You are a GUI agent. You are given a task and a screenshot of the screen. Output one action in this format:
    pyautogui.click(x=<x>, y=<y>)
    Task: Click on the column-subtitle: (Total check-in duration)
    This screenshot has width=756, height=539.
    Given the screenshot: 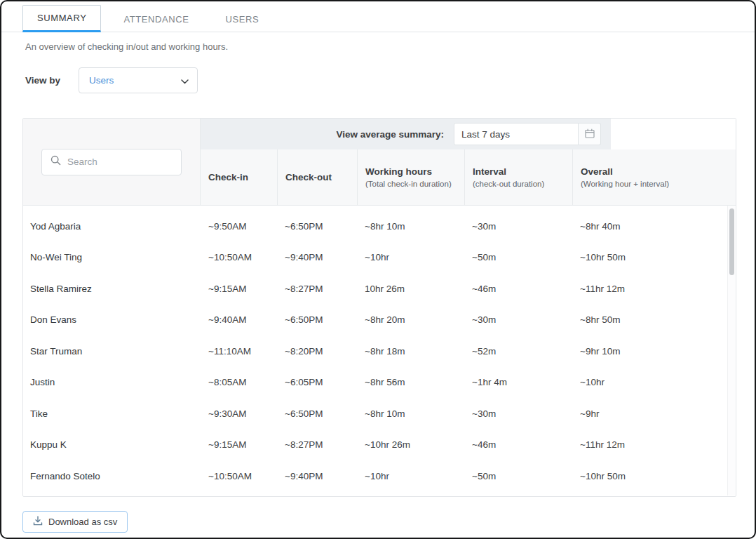 What is the action you would take?
    pyautogui.click(x=411, y=184)
    